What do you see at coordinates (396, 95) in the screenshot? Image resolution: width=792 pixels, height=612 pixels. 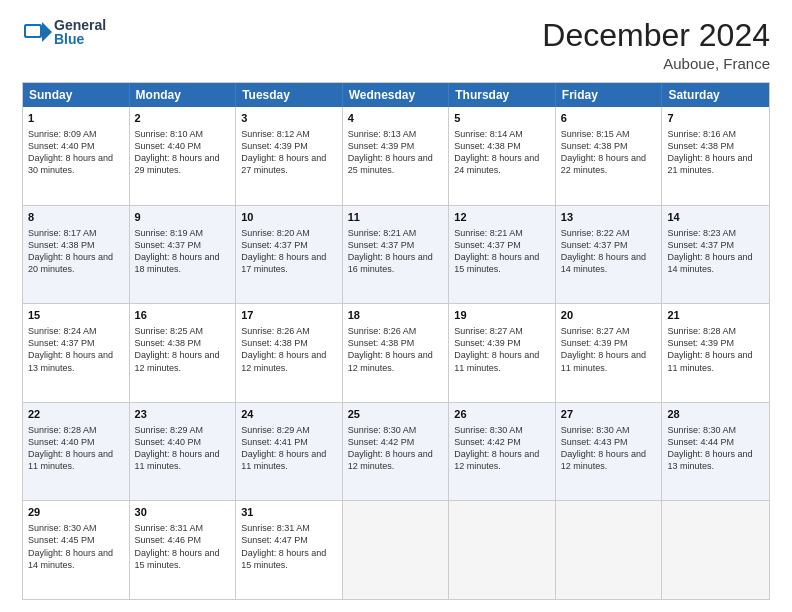 I see `calendar-header: Sunday Monday Tuesday Wednesday Thursday…` at bounding box center [396, 95].